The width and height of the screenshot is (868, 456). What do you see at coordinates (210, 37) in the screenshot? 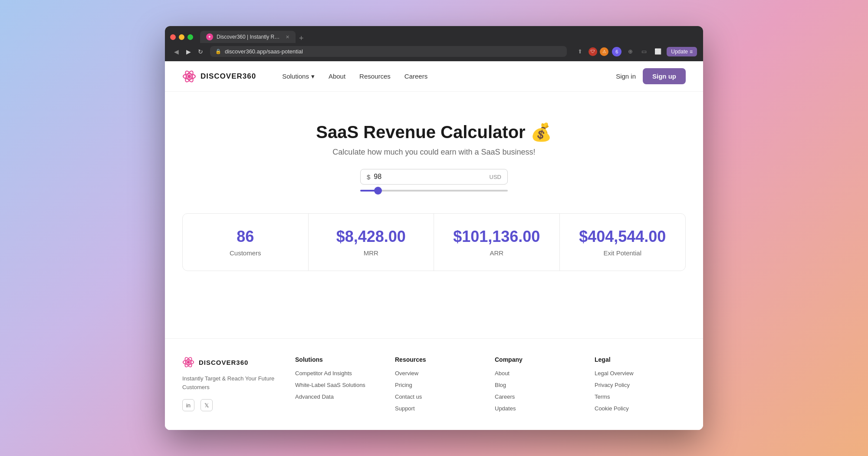
I see `tab-favicon: ✦` at bounding box center [210, 37].